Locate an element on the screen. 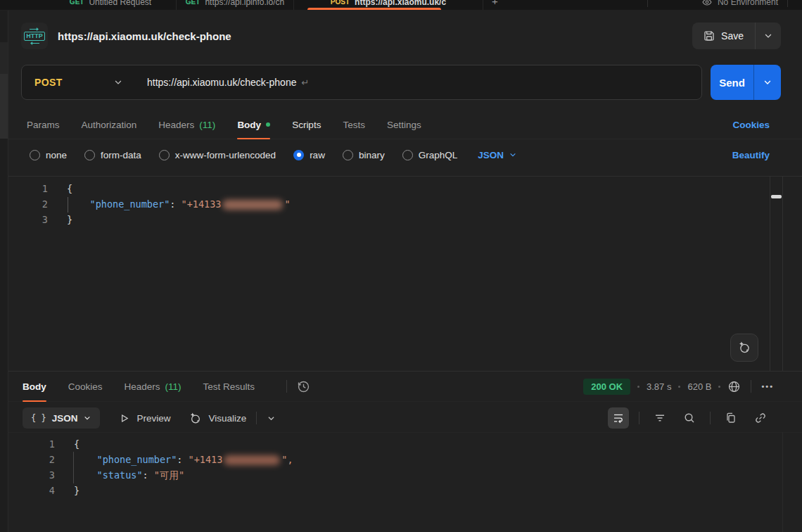  http-request-icon: HTTP is located at coordinates (34, 36).